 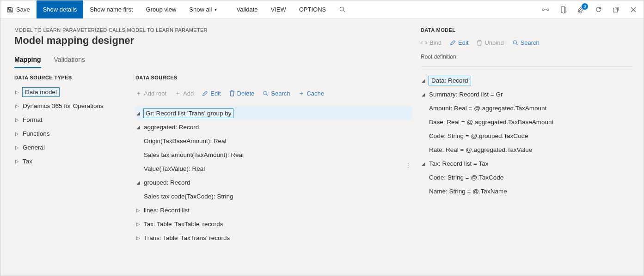 What do you see at coordinates (633, 10) in the screenshot?
I see `close-icon` at bounding box center [633, 10].